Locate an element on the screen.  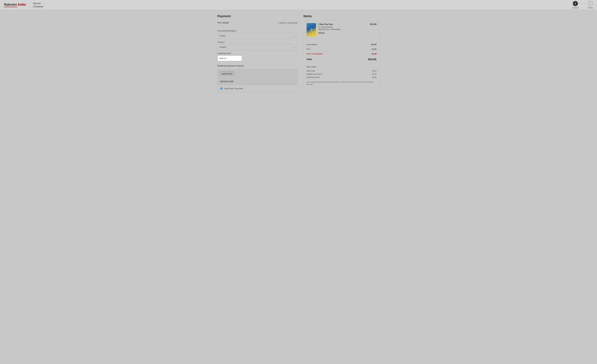
cart-subtotal-value: $13.99 is located at coordinates (374, 45).